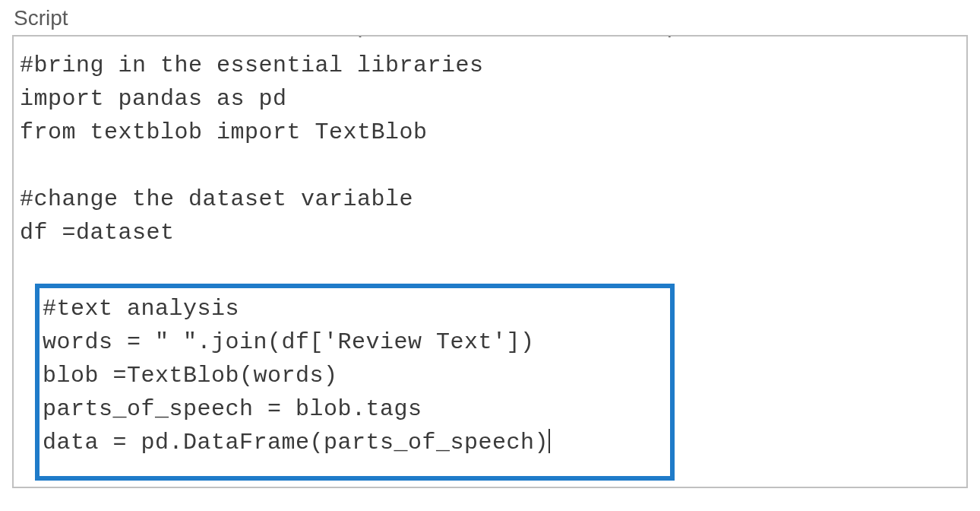 Image resolution: width=980 pixels, height=511 pixels. Describe the element at coordinates (491, 18) in the screenshot. I see `section-label: Script` at that location.